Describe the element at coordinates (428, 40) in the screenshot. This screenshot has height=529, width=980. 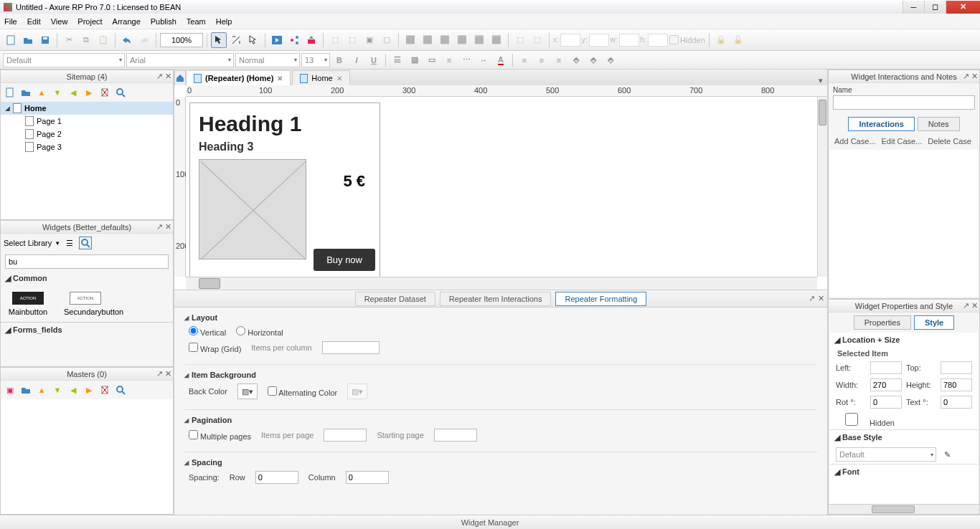
I see `align-center-icon: ⬛` at that location.